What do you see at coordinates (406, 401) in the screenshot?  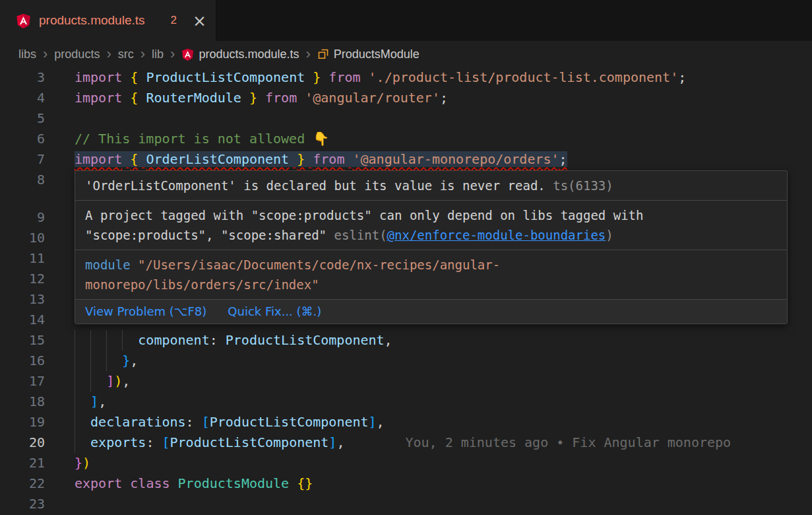 I see `code-line: 18],` at bounding box center [406, 401].